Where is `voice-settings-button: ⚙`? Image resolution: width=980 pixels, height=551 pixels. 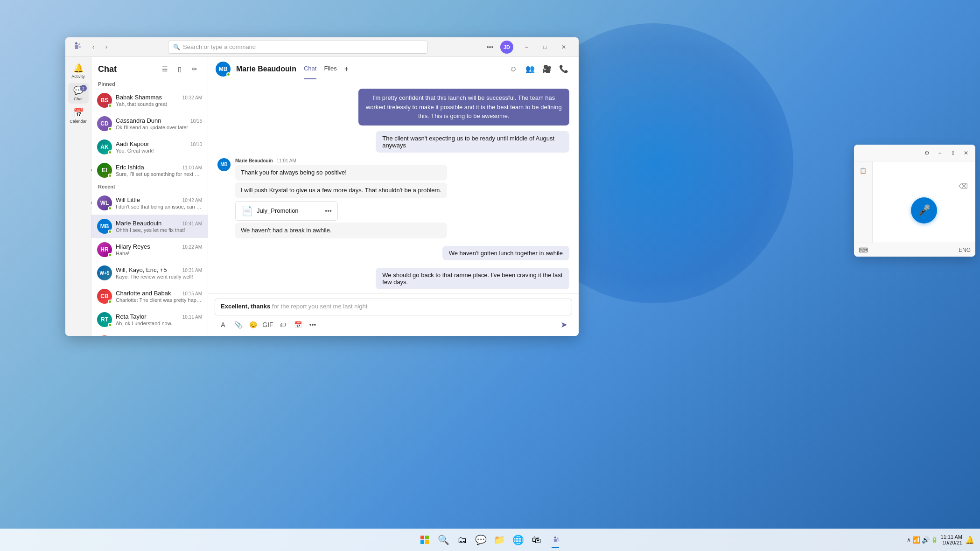
voice-settings-button: ⚙ is located at coordinates (927, 153).